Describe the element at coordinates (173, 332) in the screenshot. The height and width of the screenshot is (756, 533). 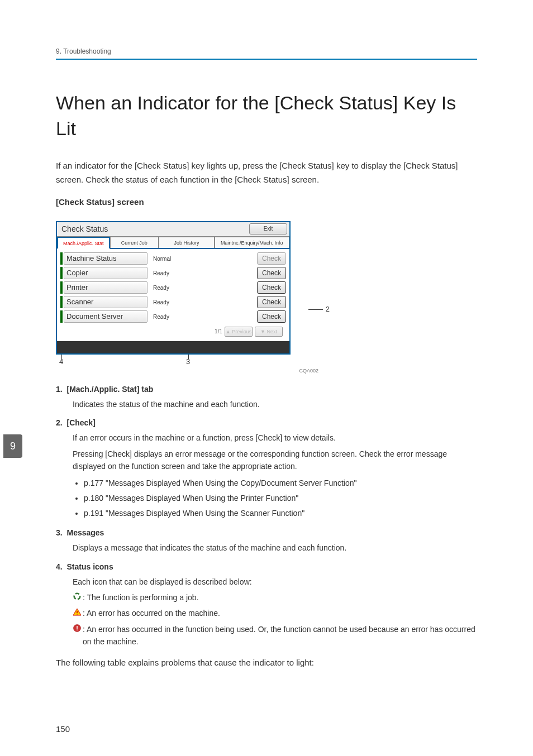
I see `pager: 1/1 ▲ Previous ▼ Next` at that location.